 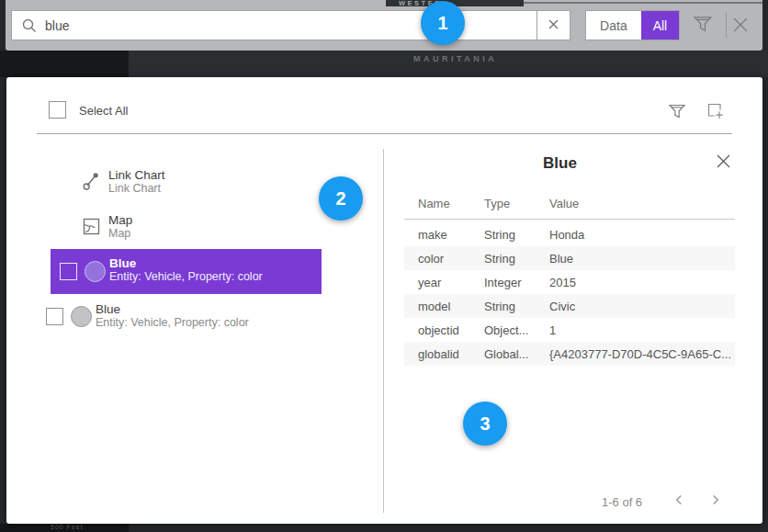 I want to click on cell-type: Integer, so click(x=515, y=283).